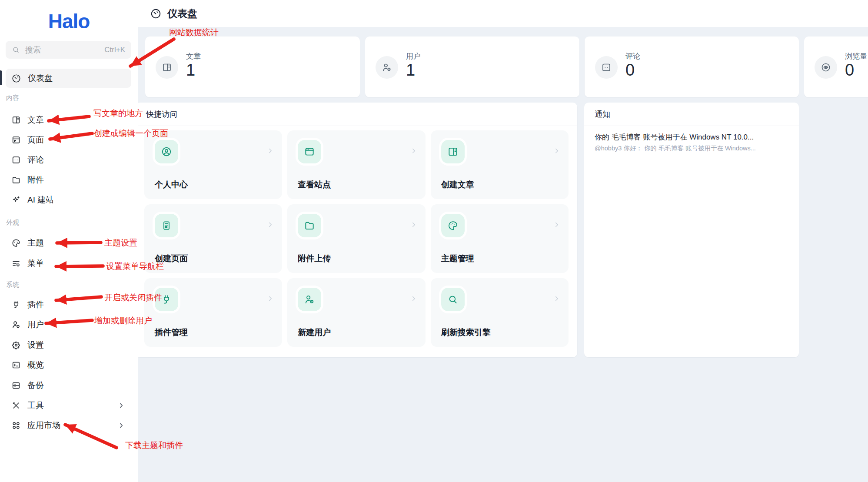 The width and height of the screenshot is (868, 482). What do you see at coordinates (16, 386) in the screenshot?
I see `archive-icon` at bounding box center [16, 386].